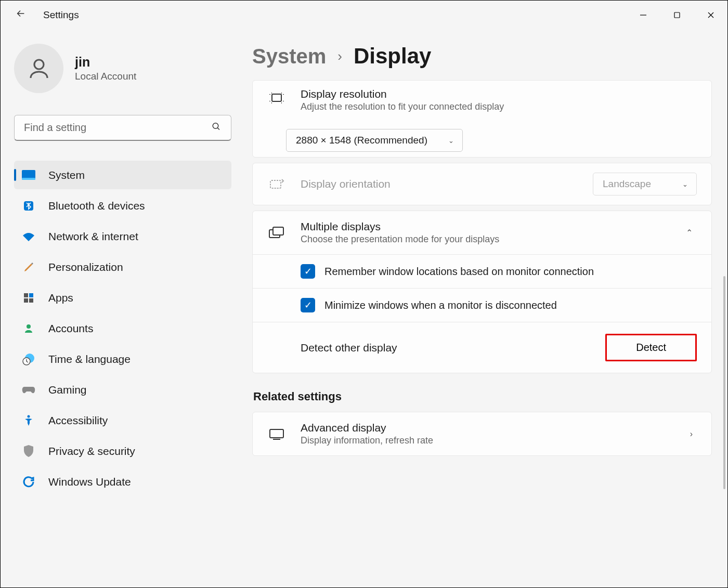 The height and width of the screenshot is (588, 728). I want to click on breadcrumb-current: Display, so click(392, 56).